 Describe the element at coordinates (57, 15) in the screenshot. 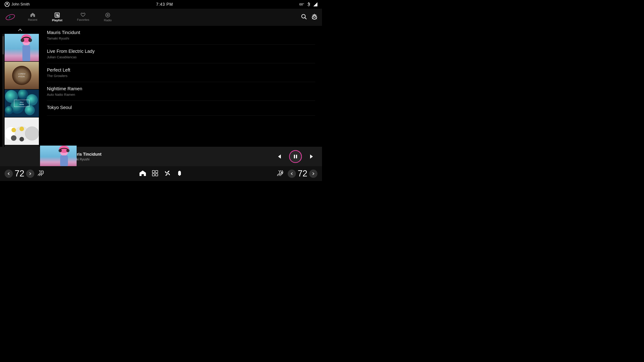

I see `playlist-icon` at that location.